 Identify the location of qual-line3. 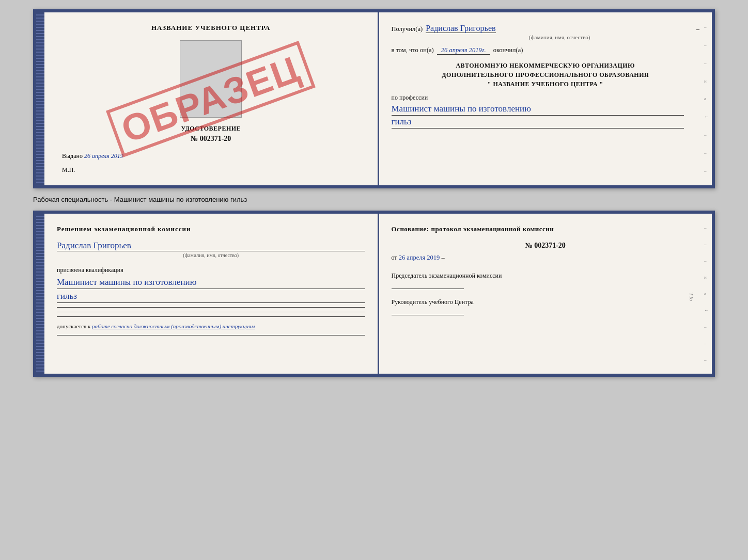
(211, 317).